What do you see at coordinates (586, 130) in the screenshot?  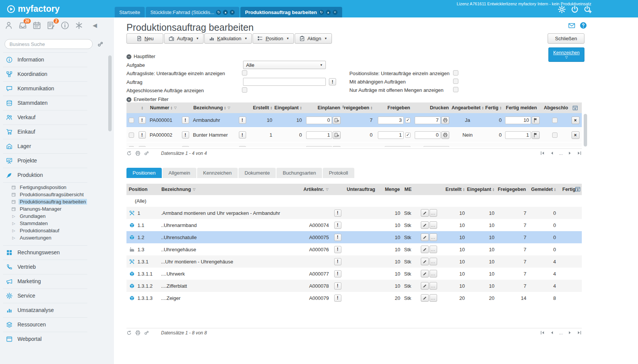 I see `orders-table-scrollbar` at bounding box center [586, 130].